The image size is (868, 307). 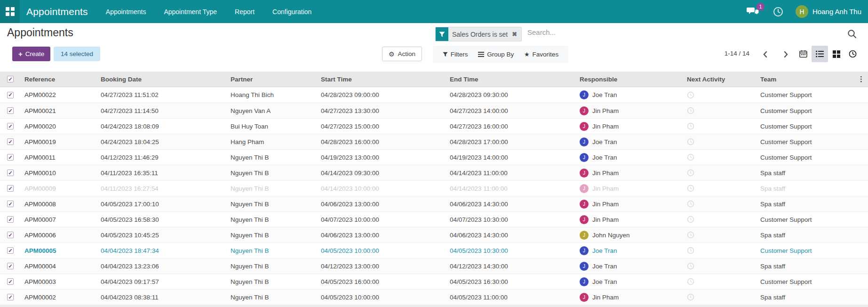 I want to click on list-view-button, so click(x=820, y=54).